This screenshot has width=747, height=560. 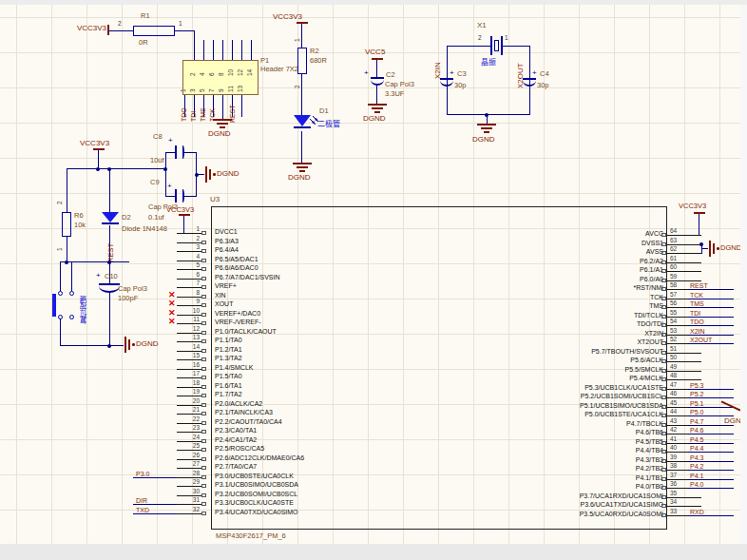 I want to click on net-label-rest: REST, so click(x=110, y=248).